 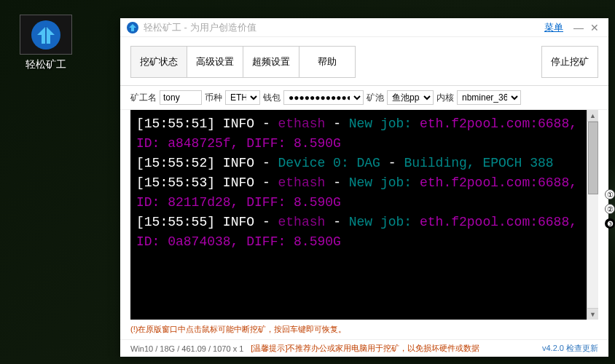 I want to click on statusbar: Win10 / 18G / 461.09 / 1070 x 1 [温馨提示]不推…, so click(x=364, y=348).